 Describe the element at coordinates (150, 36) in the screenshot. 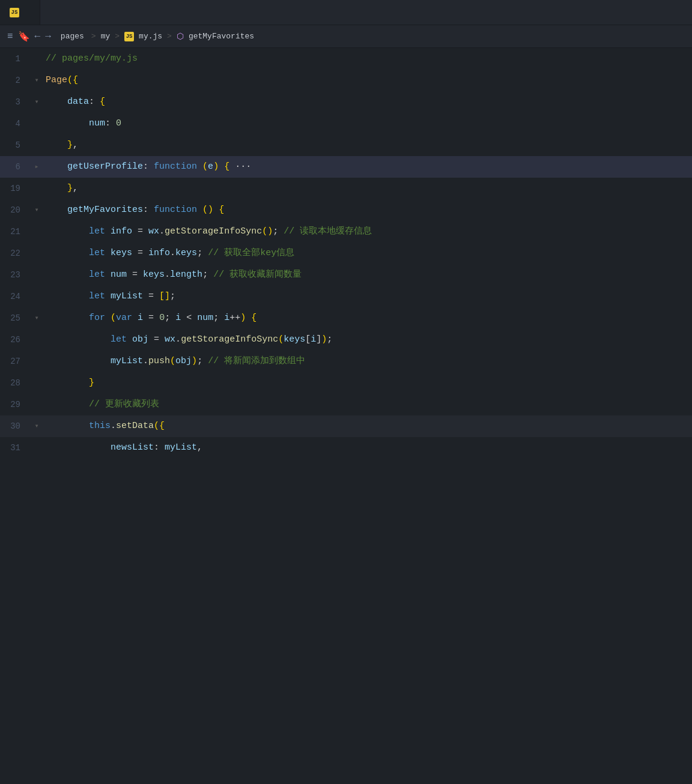

I see `breadcrumb-filename: my.js` at that location.